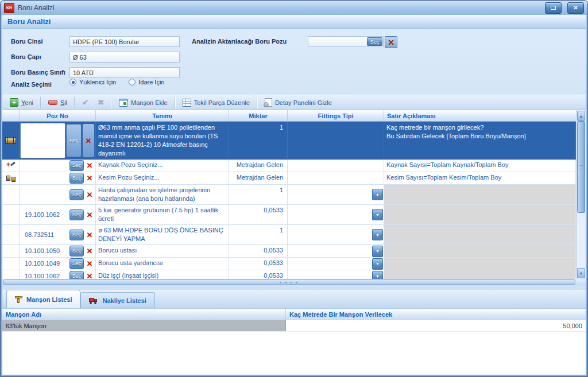 This screenshot has height=377, width=588. What do you see at coordinates (14, 102) in the screenshot?
I see `plus-icon: +` at bounding box center [14, 102].